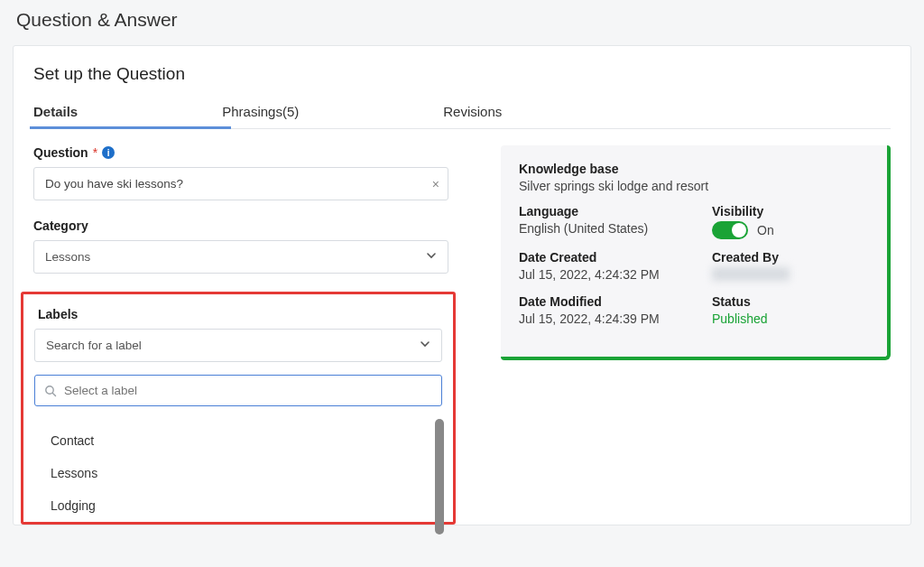  Describe the element at coordinates (260, 116) in the screenshot. I see `tab-phrasings: Phrasings(5)` at that location.